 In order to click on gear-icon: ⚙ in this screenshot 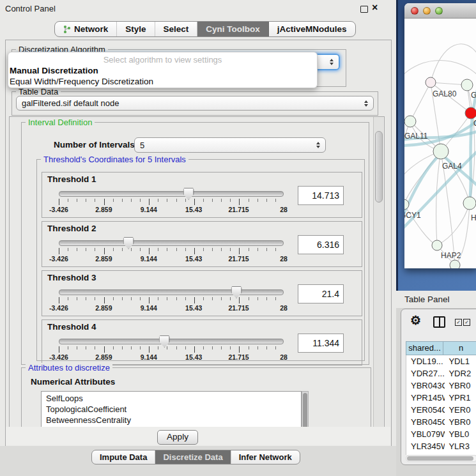, I will do `click(415, 321)`.